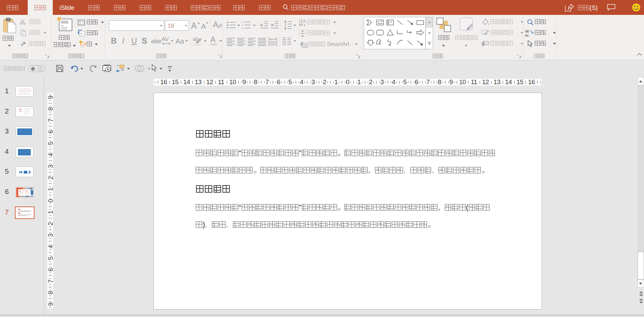 Image resolution: width=644 pixels, height=317 pixels. I want to click on svg-text: 3, so click(243, 28).